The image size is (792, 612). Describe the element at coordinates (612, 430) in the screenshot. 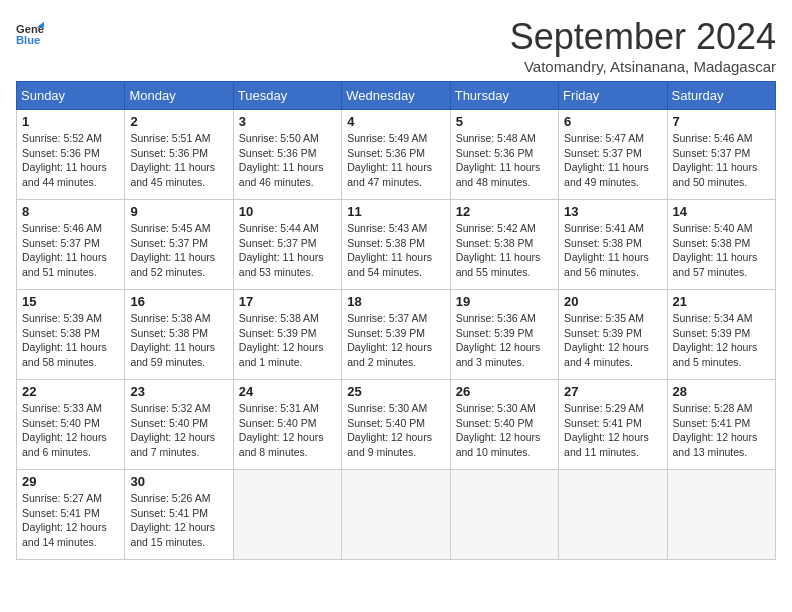

I see `day-info: Sunrise: 5:29 AMSunset: 5:41 PMDaylight:…` at that location.